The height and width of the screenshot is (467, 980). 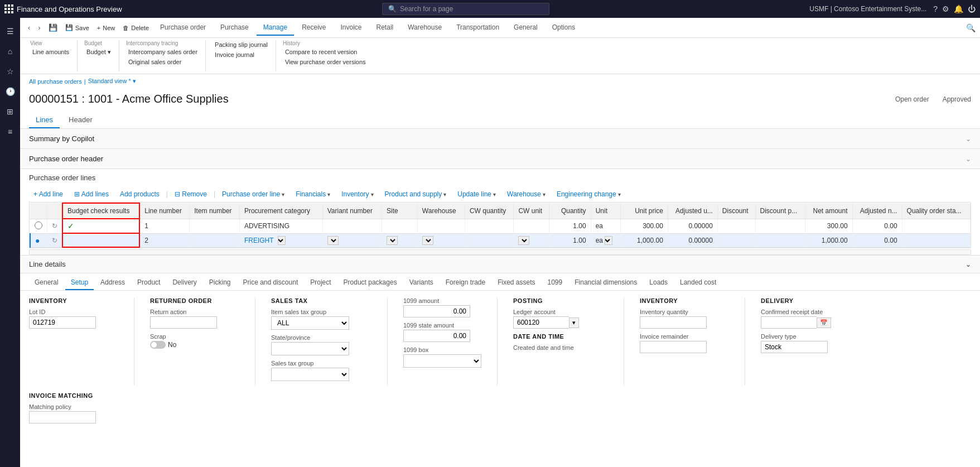 I want to click on row2-refresh: ↻, so click(x=55, y=240).